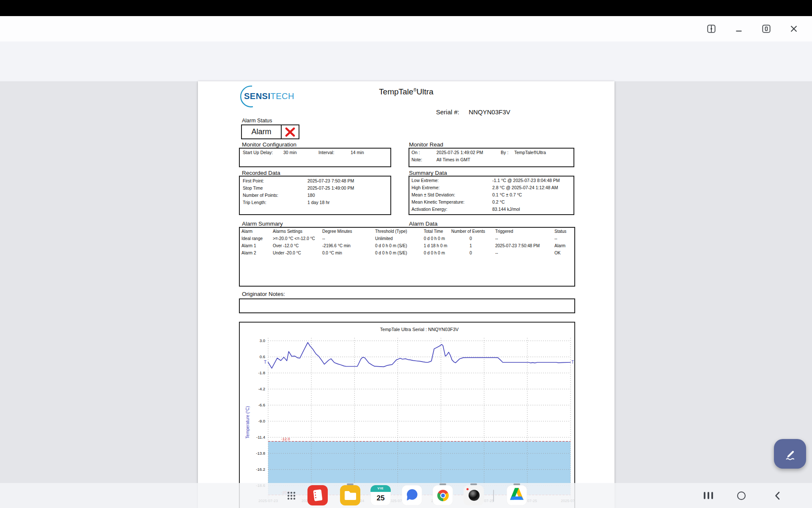 The image size is (812, 508). I want to click on multi-window-icon, so click(711, 29).